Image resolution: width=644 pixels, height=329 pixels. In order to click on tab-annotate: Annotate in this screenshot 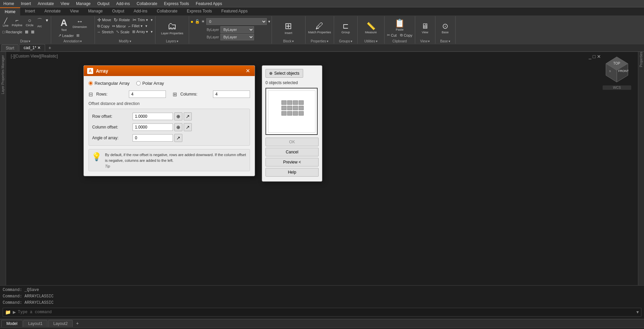, I will do `click(52, 11)`.